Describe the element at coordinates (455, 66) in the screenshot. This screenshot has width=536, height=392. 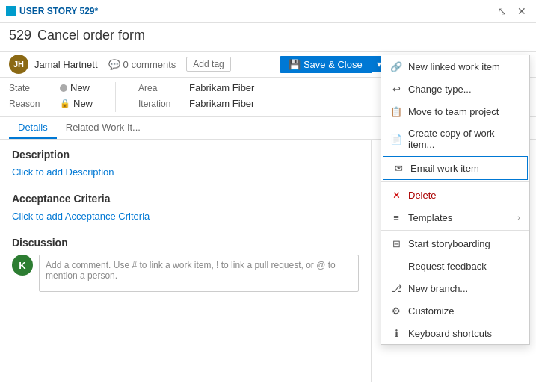
I see `menu-item-new-linked: 🔗New linked work item` at that location.